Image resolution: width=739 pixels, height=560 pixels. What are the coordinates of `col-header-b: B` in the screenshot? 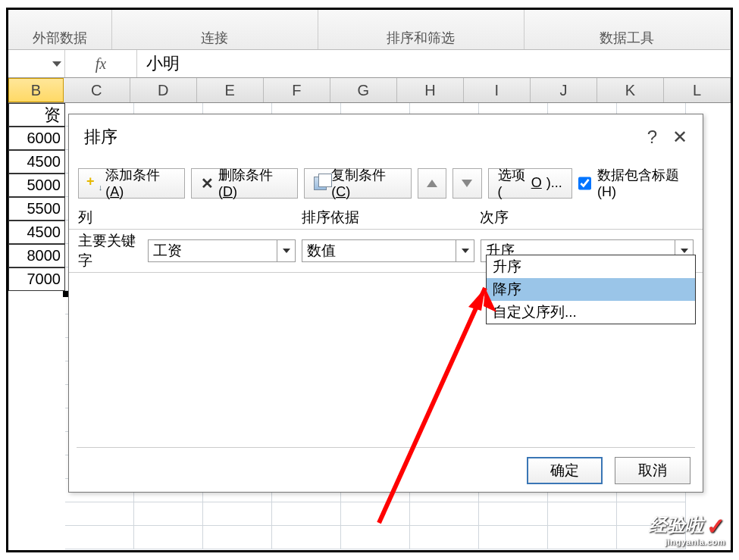 It's located at (36, 90).